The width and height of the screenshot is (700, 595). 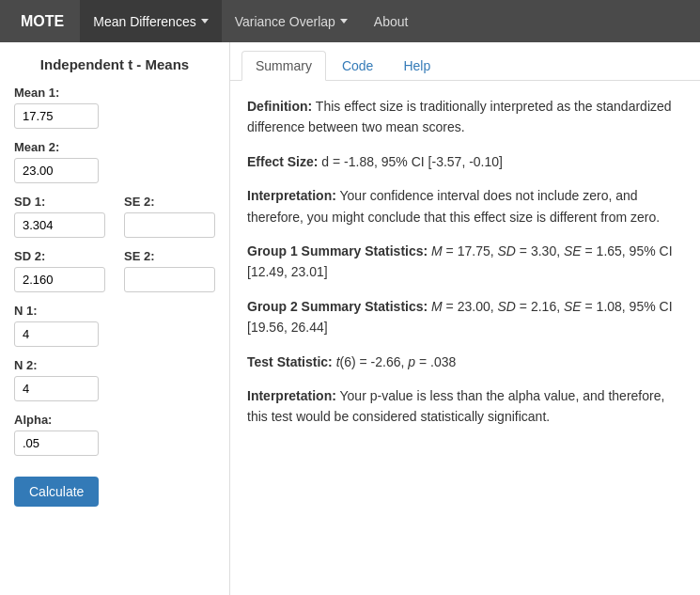 What do you see at coordinates (56, 444) in the screenshot?
I see `alpha-input` at bounding box center [56, 444].